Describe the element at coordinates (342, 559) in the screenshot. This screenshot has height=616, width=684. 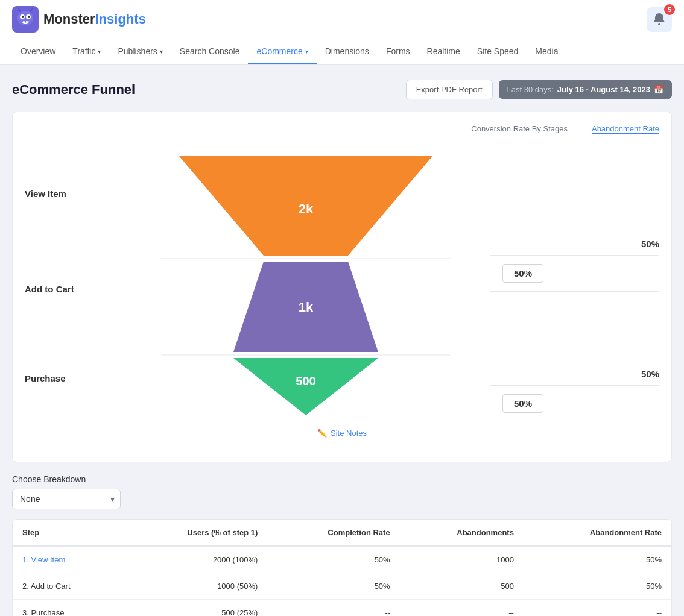
I see `table-row: 1. View Item 2000 (100%) 50% 1000 50%` at that location.